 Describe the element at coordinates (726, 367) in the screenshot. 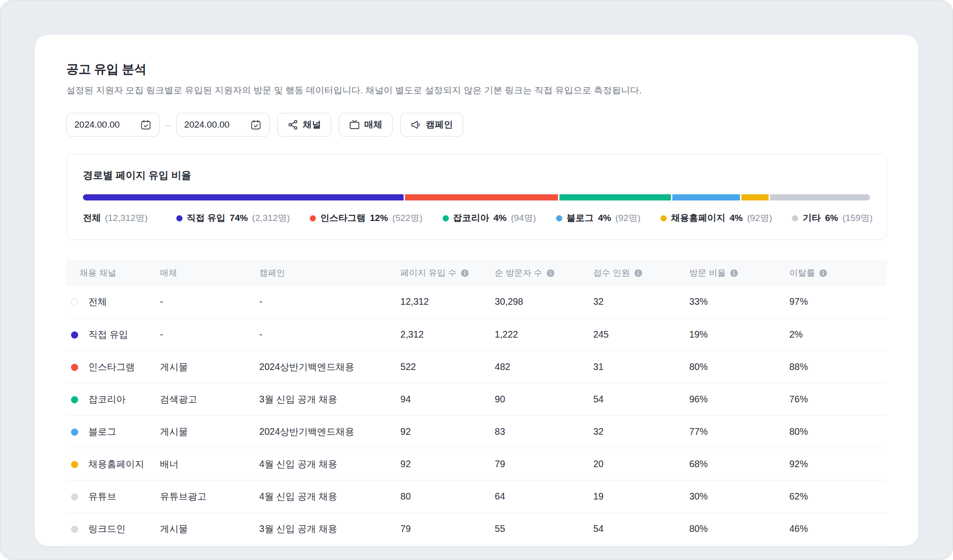

I see `visit-rate-cell: 80%` at that location.